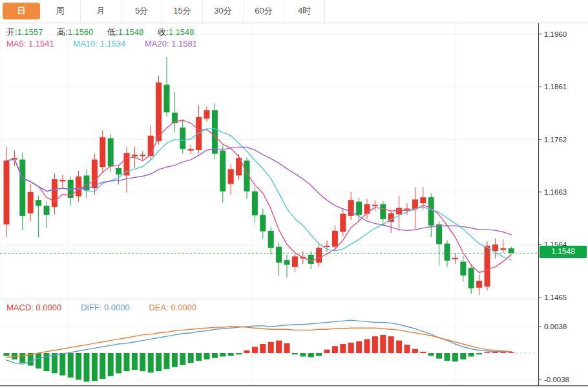 The image size is (588, 388). Describe the element at coordinates (142, 11) in the screenshot. I see `tab-label-min5: 5分` at that location.